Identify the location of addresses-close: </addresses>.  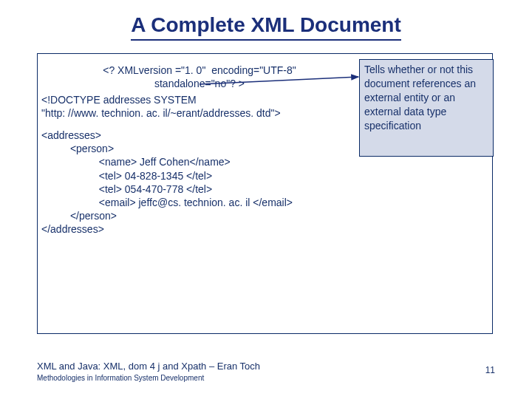
(72, 229).